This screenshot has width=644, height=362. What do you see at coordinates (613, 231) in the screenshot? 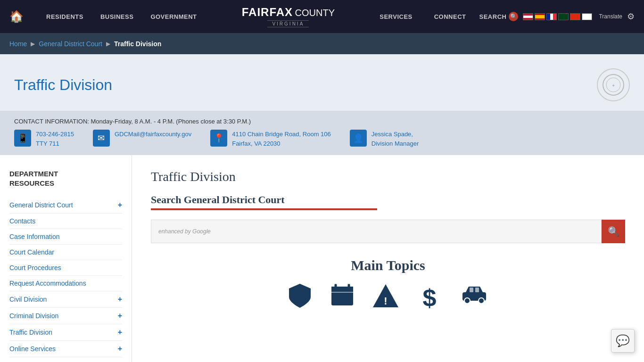
I see `search-submit-button: 🔍` at bounding box center [613, 231].